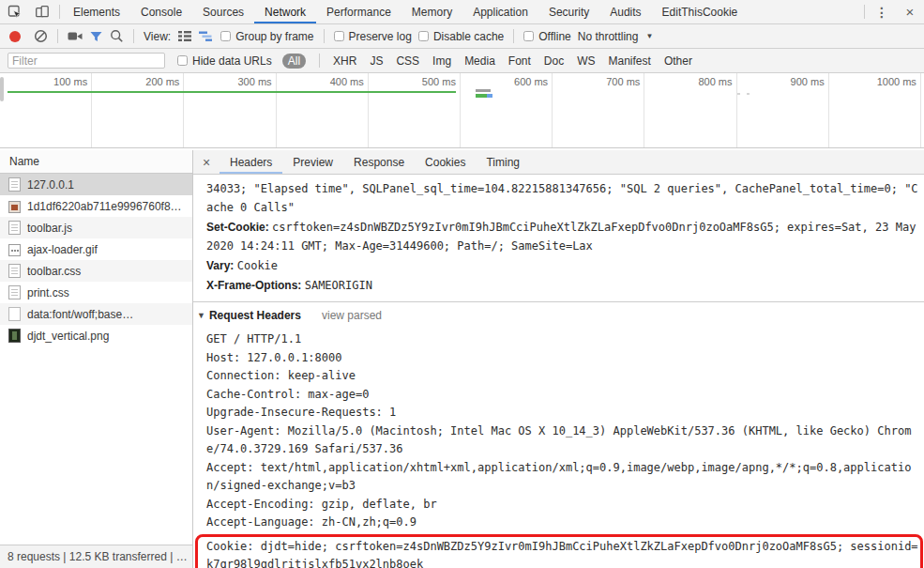 The height and width of the screenshot is (568, 924). What do you see at coordinates (75, 36) in the screenshot?
I see `camera-icon` at bounding box center [75, 36].